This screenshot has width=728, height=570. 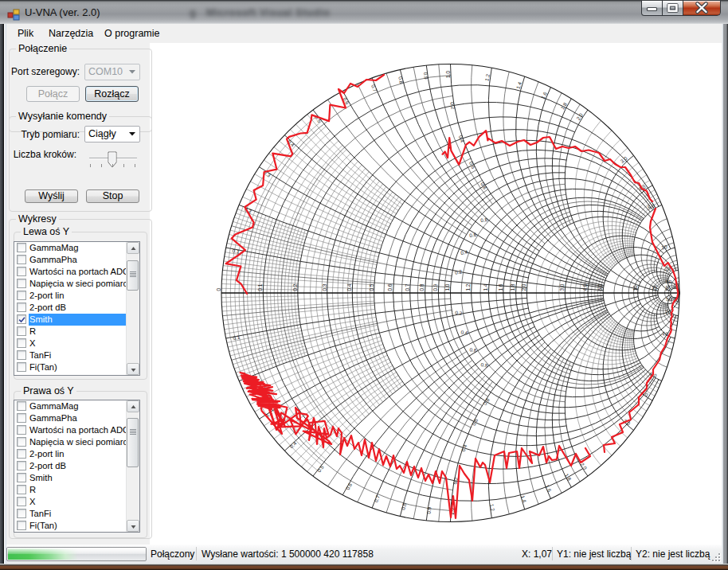 I want to click on svg-text: 0.1, so click(x=260, y=287).